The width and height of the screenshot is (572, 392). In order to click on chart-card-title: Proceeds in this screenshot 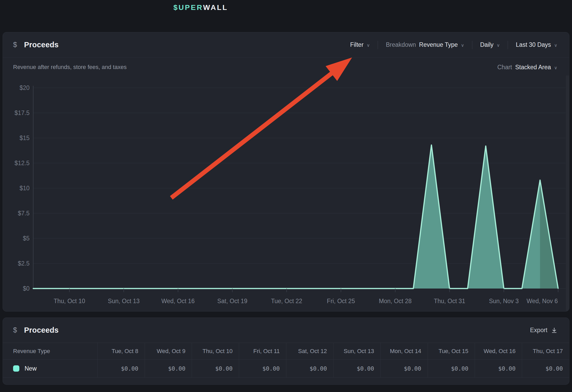, I will do `click(41, 45)`.